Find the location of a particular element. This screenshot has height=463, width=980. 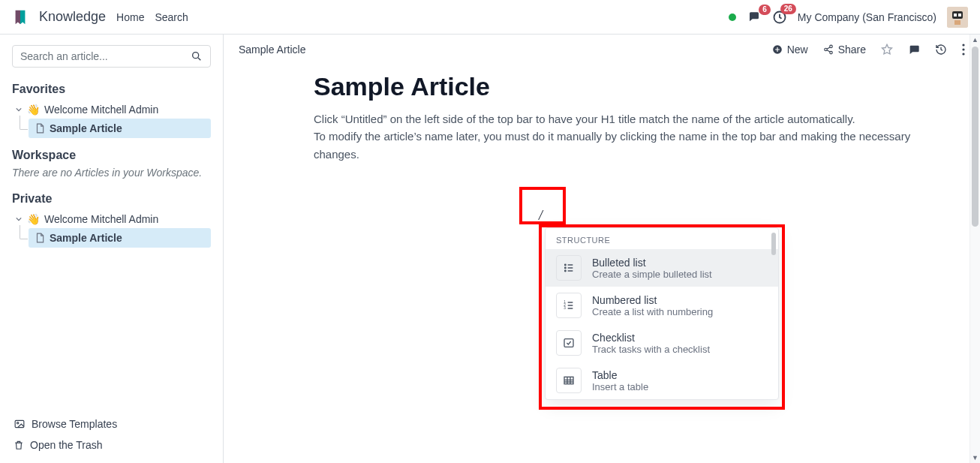

checklist-icon is located at coordinates (569, 343).